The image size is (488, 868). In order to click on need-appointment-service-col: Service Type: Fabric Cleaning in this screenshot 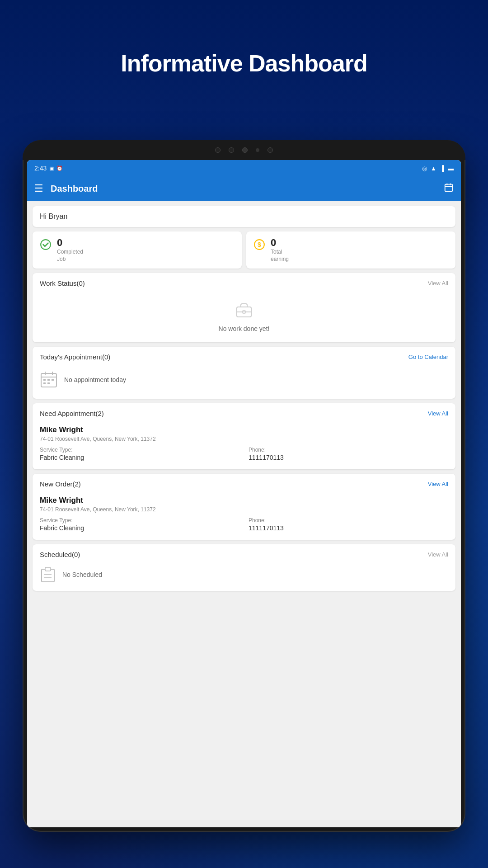, I will do `click(140, 454)`.